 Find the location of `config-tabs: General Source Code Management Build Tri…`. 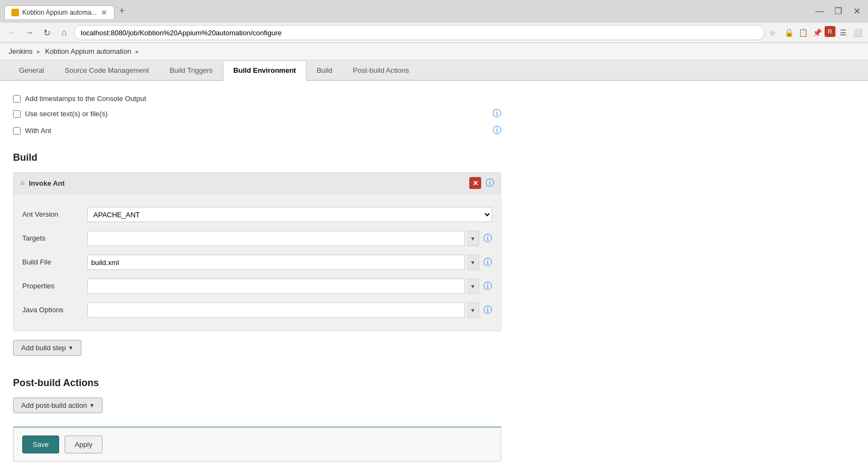

config-tabs: General Source Code Management Build Tri… is located at coordinates (434, 71).